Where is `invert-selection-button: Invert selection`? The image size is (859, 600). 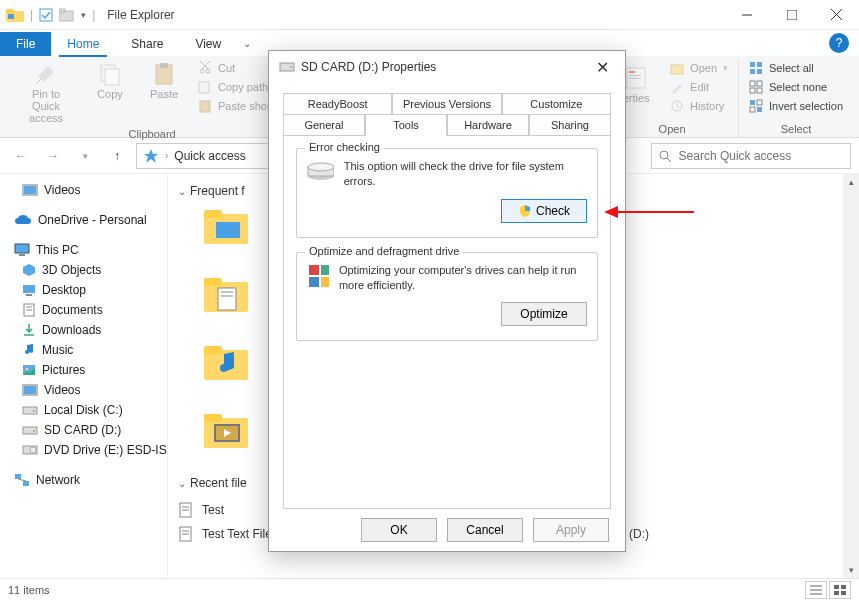
invert-selection-button: Invert selection is located at coordinates (796, 106).